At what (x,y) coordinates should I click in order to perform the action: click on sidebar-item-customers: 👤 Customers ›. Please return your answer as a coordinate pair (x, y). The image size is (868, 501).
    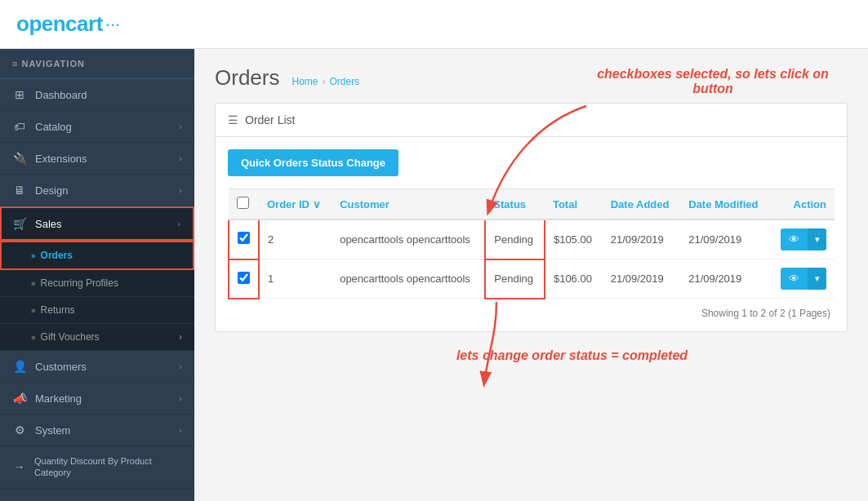
    Looking at the image, I should click on (97, 367).